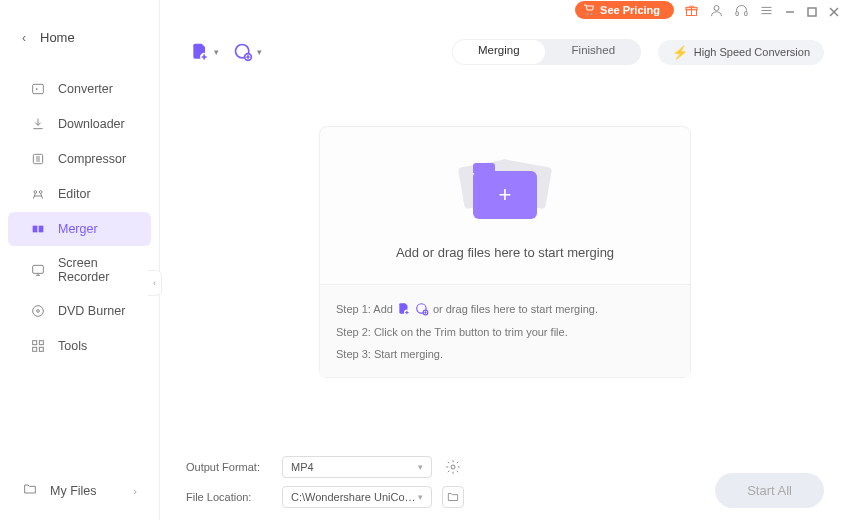 This screenshot has height=520, width=850. Describe the element at coordinates (80, 490) in the screenshot. I see `my-files-nav: My Files ›` at that location.